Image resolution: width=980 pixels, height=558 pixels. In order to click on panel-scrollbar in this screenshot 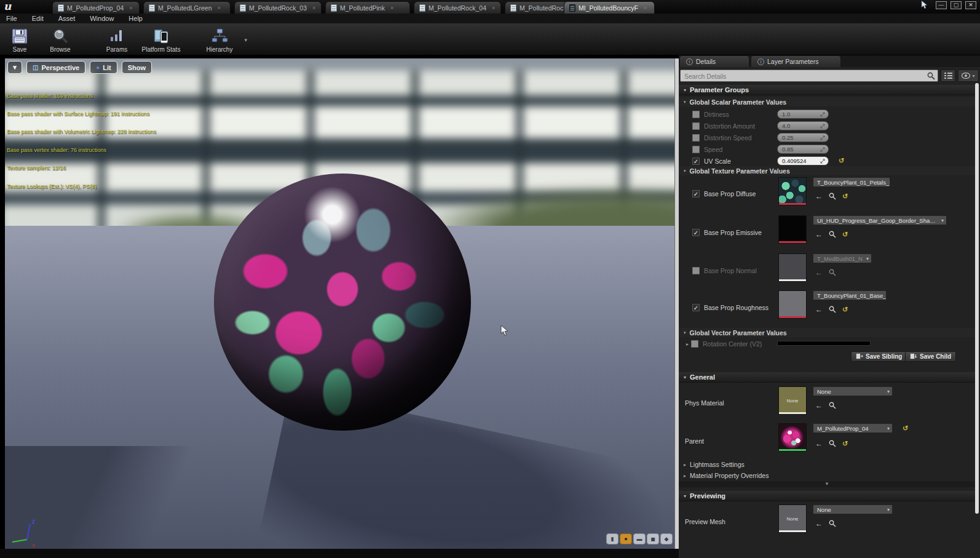, I will do `click(977, 298)`.